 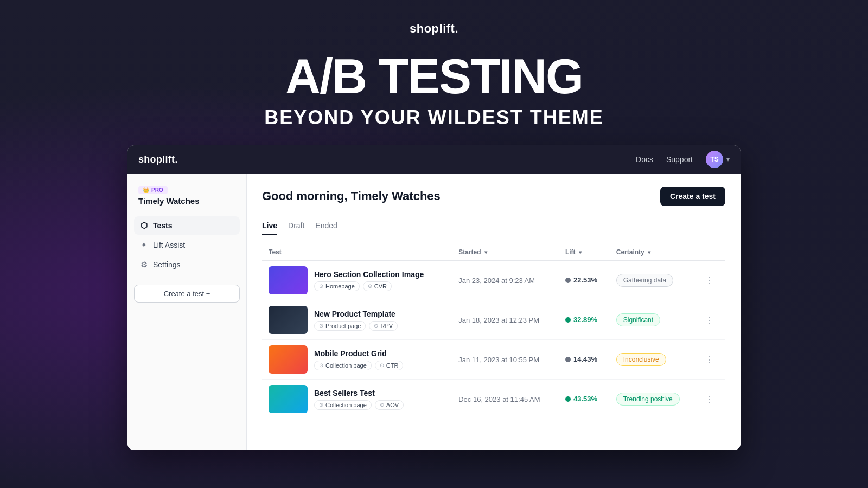 What do you see at coordinates (270, 226) in the screenshot?
I see `tab-live: Live` at bounding box center [270, 226].